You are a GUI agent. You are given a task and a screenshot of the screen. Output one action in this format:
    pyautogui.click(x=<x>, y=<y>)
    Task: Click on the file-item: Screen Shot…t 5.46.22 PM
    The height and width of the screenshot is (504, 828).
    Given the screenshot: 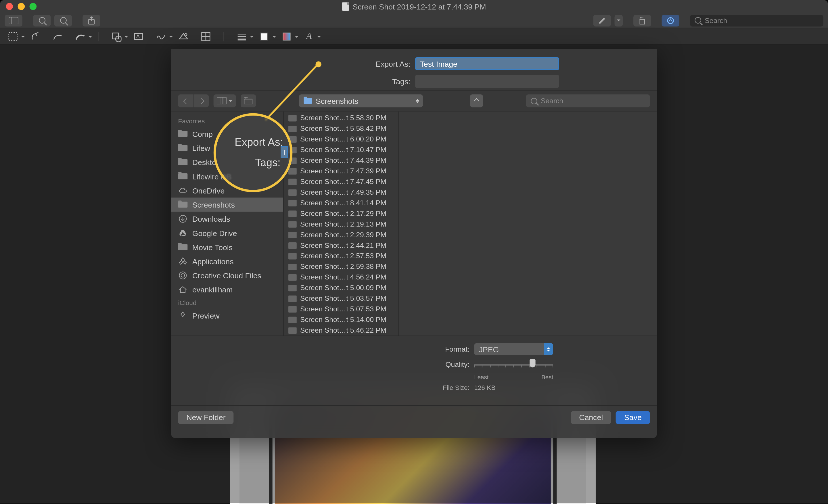 What is the action you would take?
    pyautogui.click(x=341, y=330)
    